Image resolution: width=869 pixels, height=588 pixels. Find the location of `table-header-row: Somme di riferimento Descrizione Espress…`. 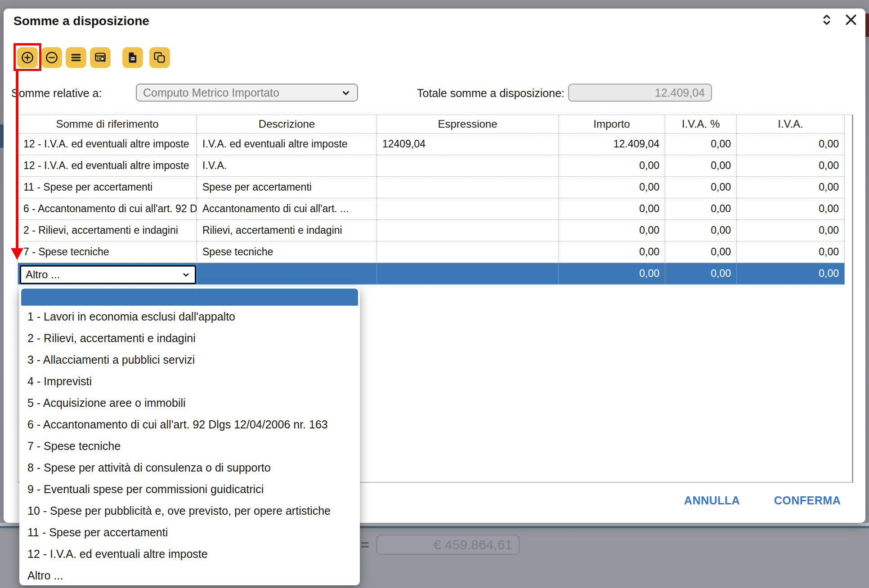

table-header-row: Somme di riferimento Descrizione Espress… is located at coordinates (431, 124).